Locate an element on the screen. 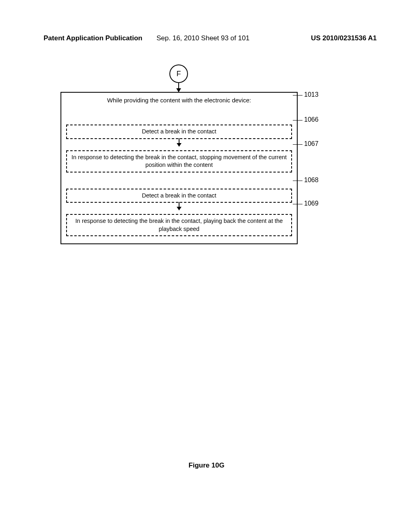 This screenshot has height=532, width=413. step-1068: Detect a break in the contact is located at coordinates (179, 196).